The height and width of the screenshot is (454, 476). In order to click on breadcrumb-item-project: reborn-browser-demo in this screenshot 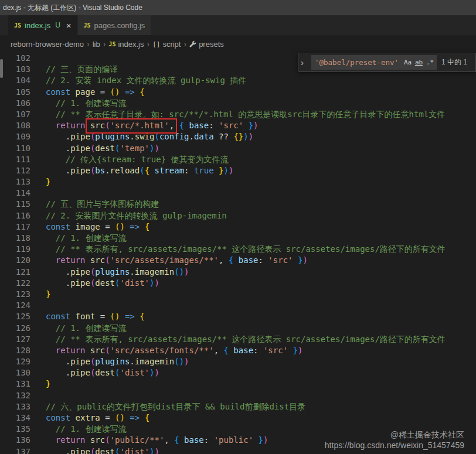, I will do `click(47, 45)`.